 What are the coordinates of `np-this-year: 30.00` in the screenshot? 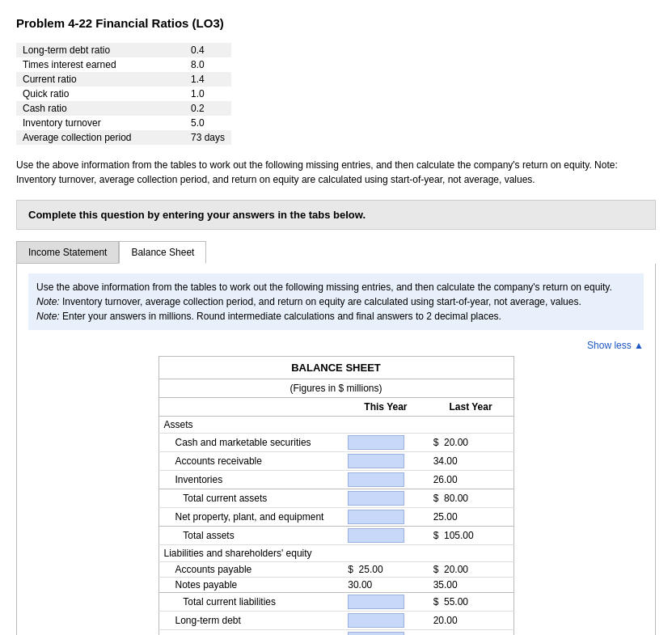 It's located at (385, 586).